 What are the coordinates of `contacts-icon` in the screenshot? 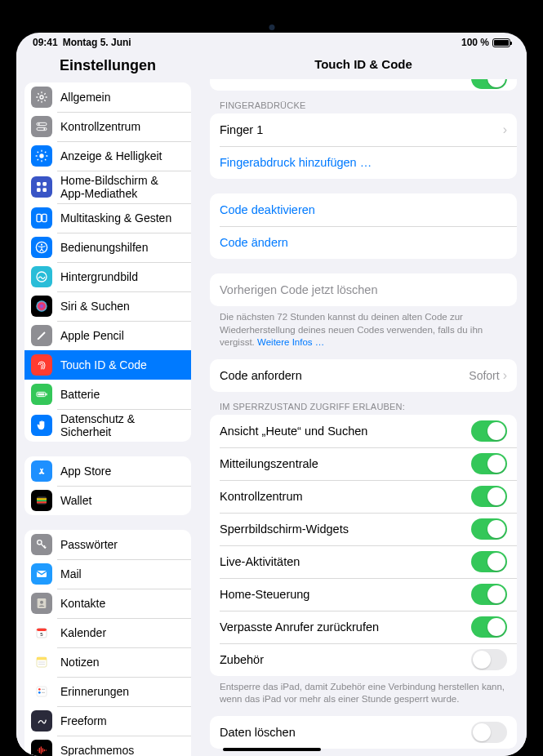 It's located at (42, 603).